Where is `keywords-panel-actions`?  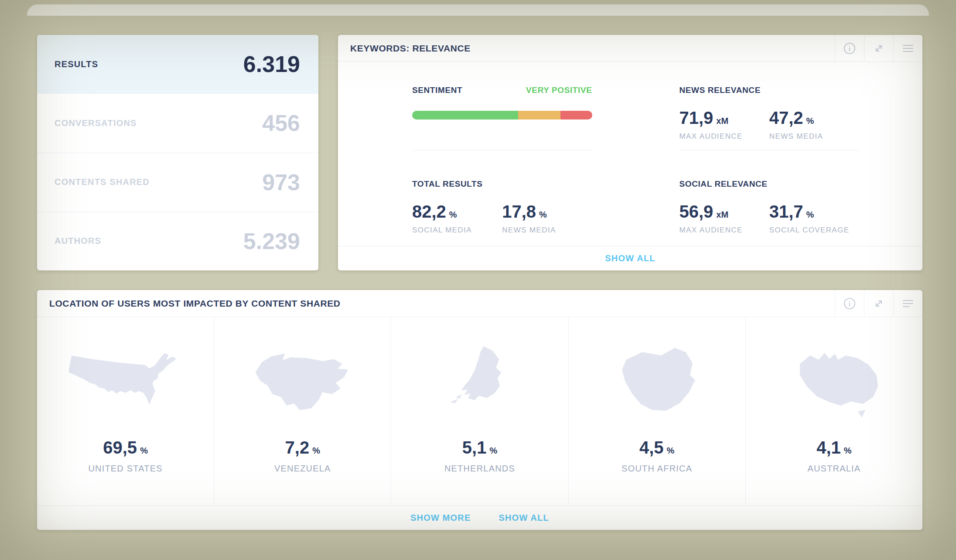
keywords-panel-actions is located at coordinates (878, 48).